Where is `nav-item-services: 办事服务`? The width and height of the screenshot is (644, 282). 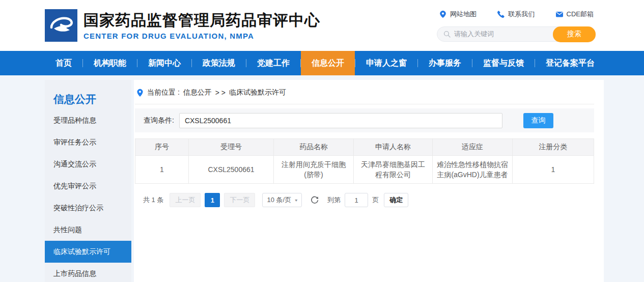 nav-item-services: 办事服务 is located at coordinates (445, 63).